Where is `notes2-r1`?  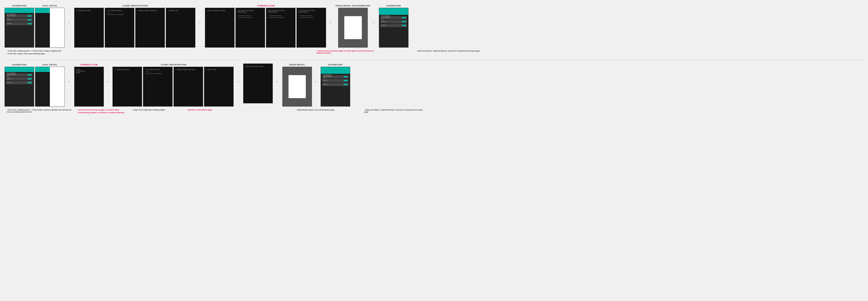 notes2-r1 is located at coordinates (109, 53).